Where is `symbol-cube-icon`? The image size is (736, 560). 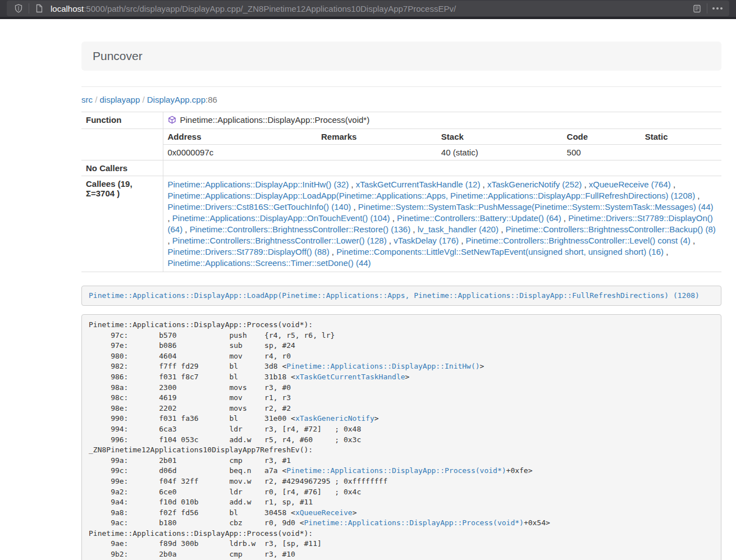
symbol-cube-icon is located at coordinates (172, 121).